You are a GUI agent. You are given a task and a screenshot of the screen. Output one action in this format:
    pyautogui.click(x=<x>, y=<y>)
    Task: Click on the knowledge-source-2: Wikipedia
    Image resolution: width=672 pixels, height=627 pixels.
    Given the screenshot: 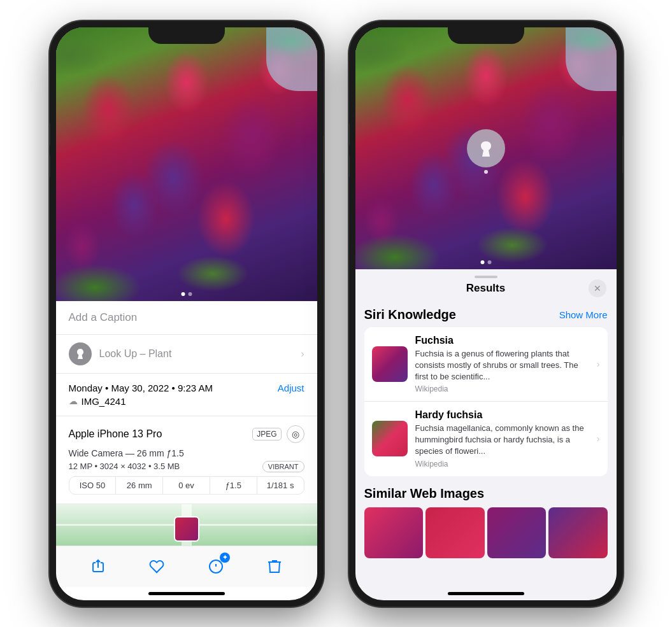 What is the action you would take?
    pyautogui.click(x=503, y=464)
    